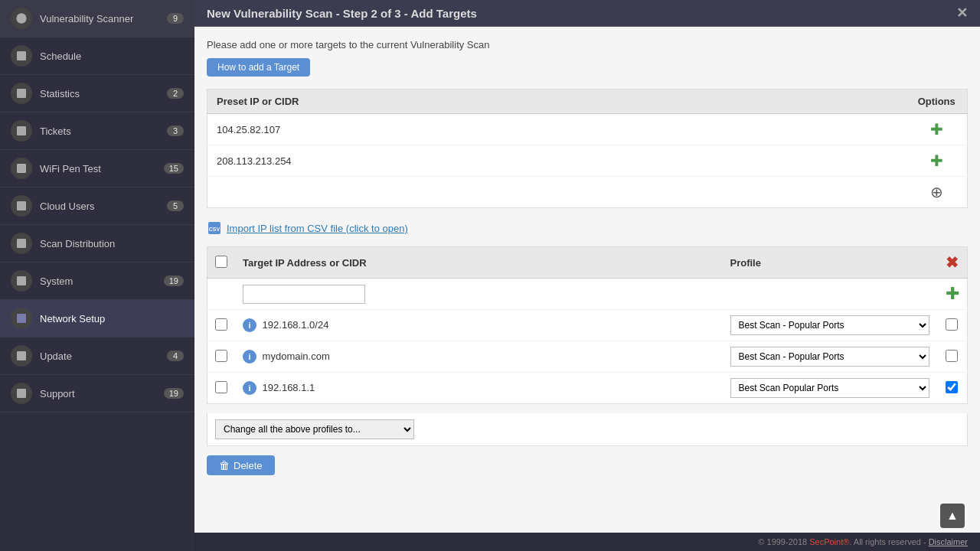 The image size is (980, 551). What do you see at coordinates (21, 168) in the screenshot?
I see `wifi-pen-test-icon` at bounding box center [21, 168].